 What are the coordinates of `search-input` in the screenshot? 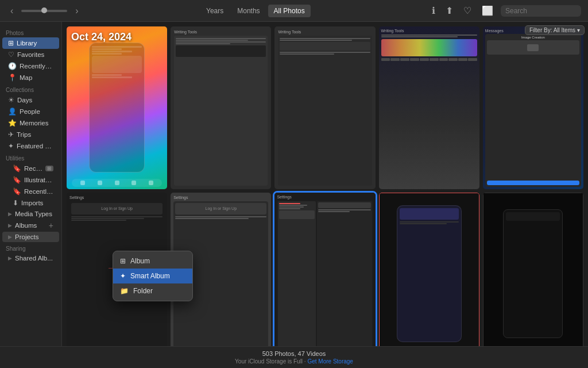 It's located at (541, 11).